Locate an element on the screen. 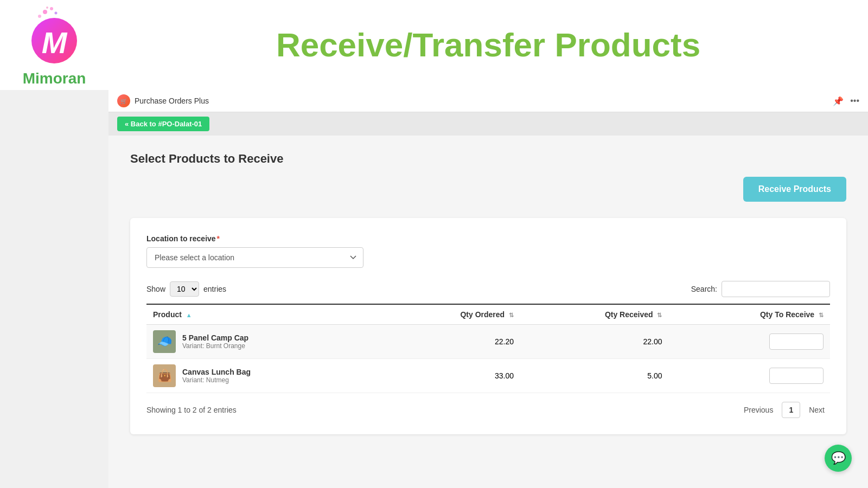 The height and width of the screenshot is (488, 868). nav-bar: « Back to #PO-Dalat-01 is located at coordinates (488, 124).